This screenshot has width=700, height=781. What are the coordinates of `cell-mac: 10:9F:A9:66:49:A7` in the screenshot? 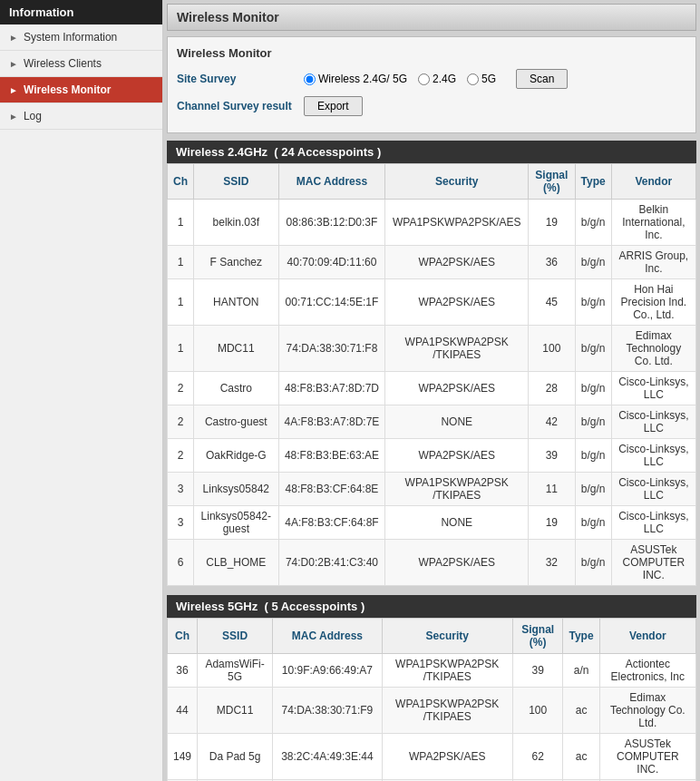 It's located at (327, 671).